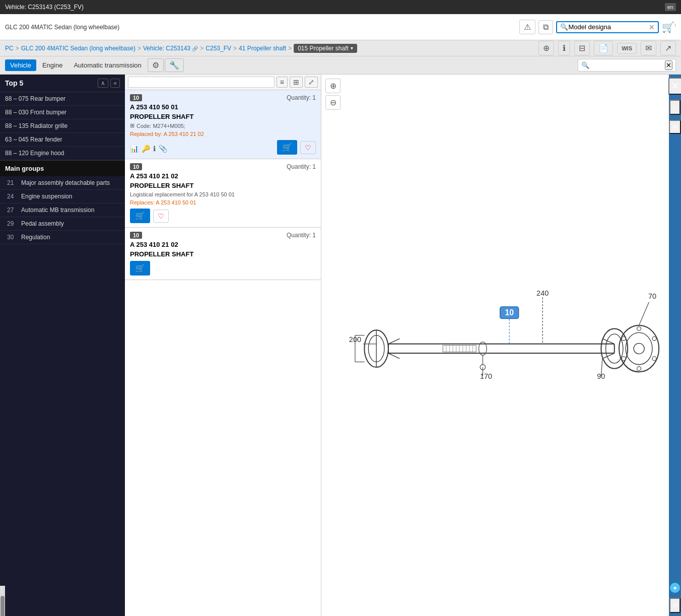 The image size is (681, 616). Describe the element at coordinates (597, 27) in the screenshot. I see `header-actions: ⚠ ⧉ 🔍 ✕ 🛒!` at that location.